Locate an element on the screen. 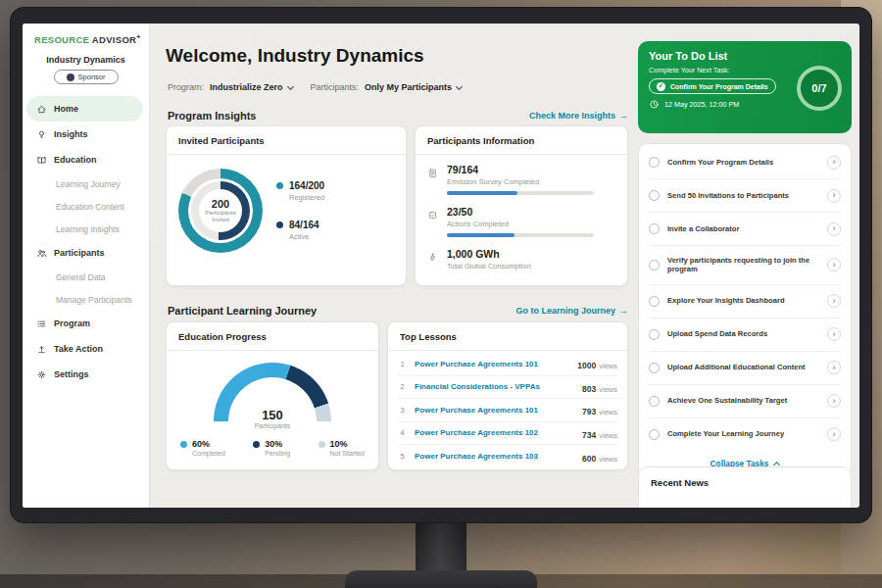  legend-value: 30% is located at coordinates (277, 444).